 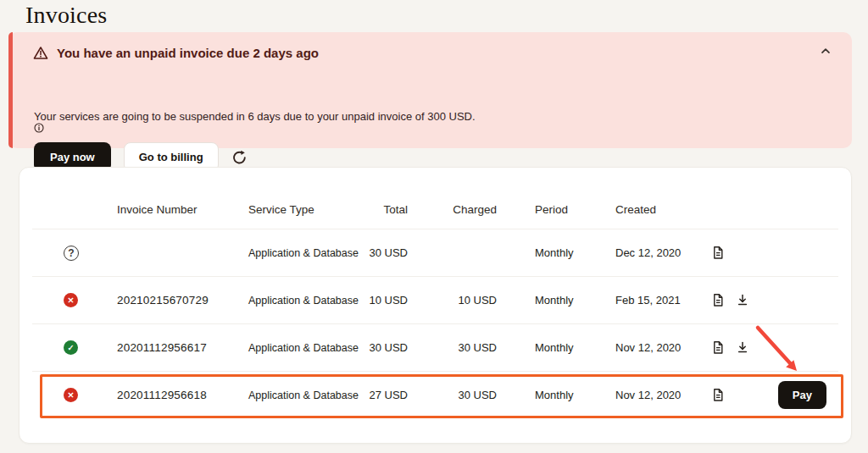 What do you see at coordinates (436, 300) in the screenshot?
I see `table-row: ✕ 20210215670729 Application & Database …` at bounding box center [436, 300].